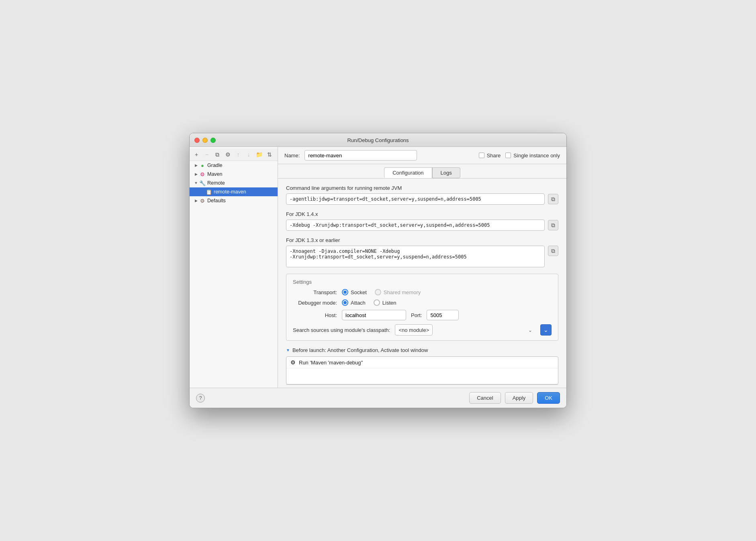 The width and height of the screenshot is (756, 541). Describe the element at coordinates (228, 155) in the screenshot. I see `settings-config-button: ⚙` at that location.